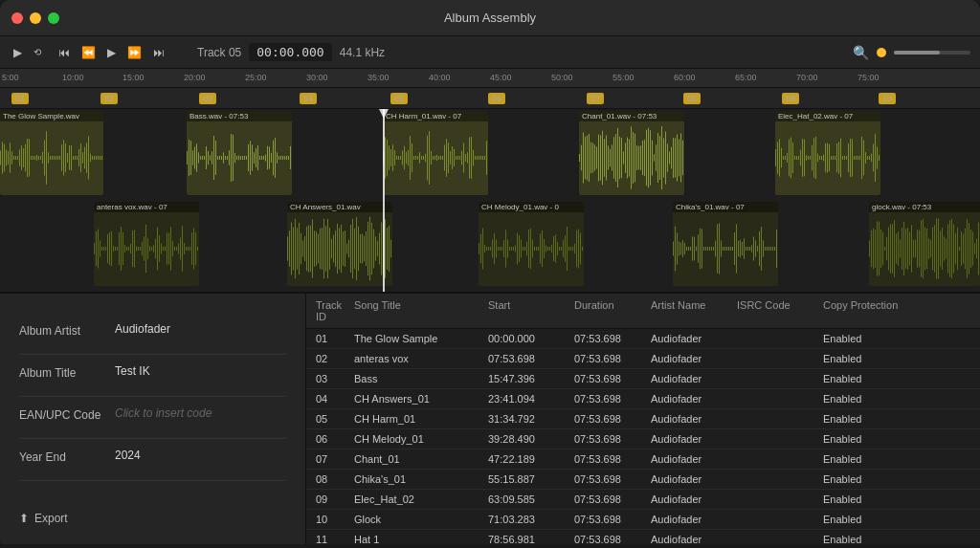 Image resolution: width=980 pixels, height=548 pixels. I want to click on col-header-start: Start, so click(531, 311).